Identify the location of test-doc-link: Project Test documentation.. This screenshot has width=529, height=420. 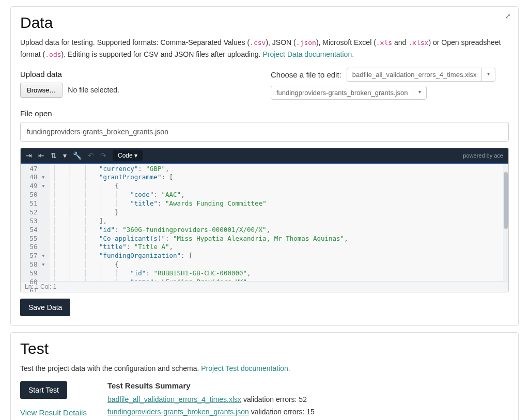
(246, 368).